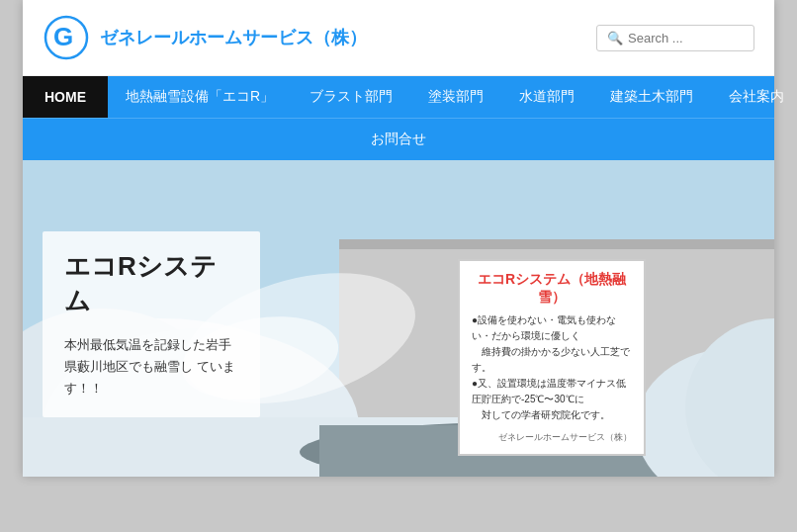 This screenshot has height=532, width=797. Describe the element at coordinates (753, 97) in the screenshot. I see `nav-item-company: 会社案内` at that location.